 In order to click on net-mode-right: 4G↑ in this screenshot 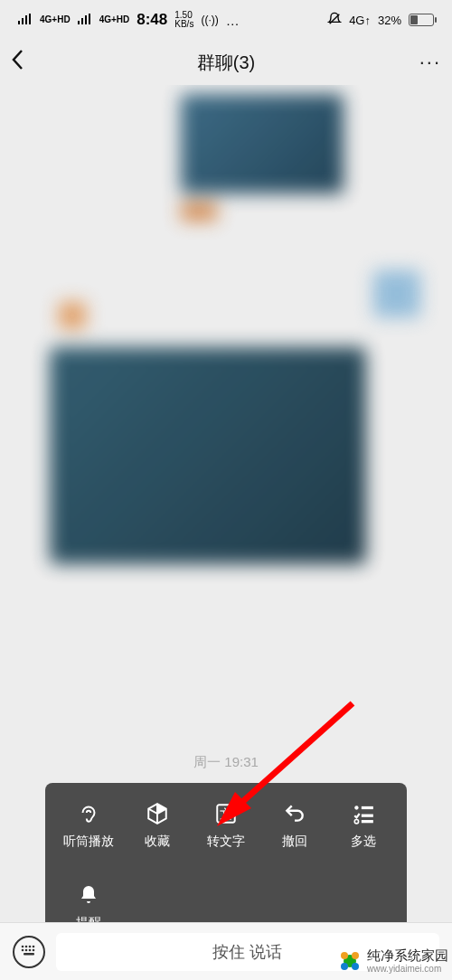, I will do `click(360, 20)`.